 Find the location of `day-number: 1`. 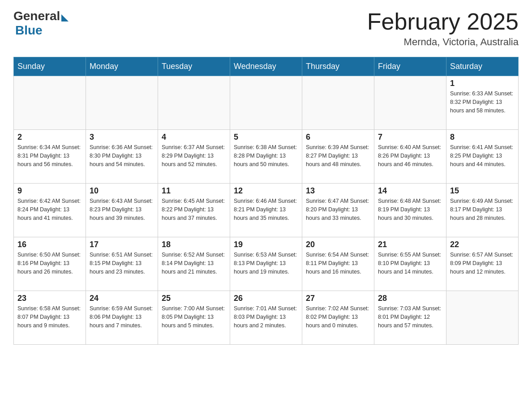

day-number: 1 is located at coordinates (482, 83).